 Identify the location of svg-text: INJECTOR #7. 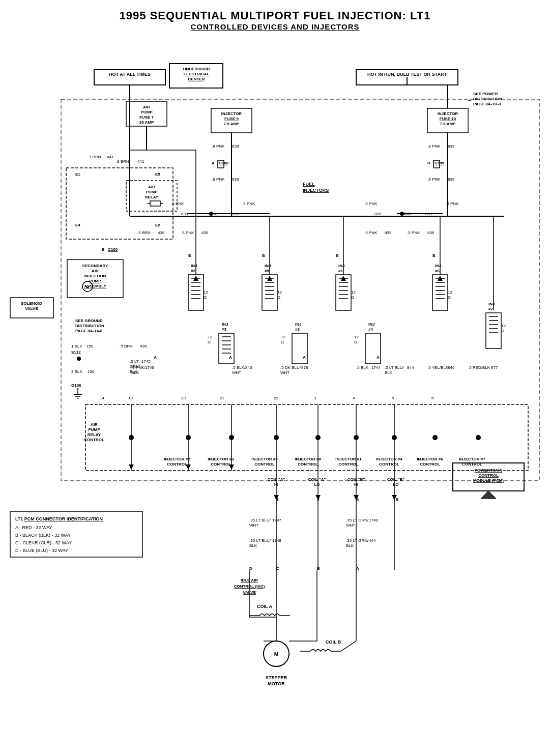
(472, 459).